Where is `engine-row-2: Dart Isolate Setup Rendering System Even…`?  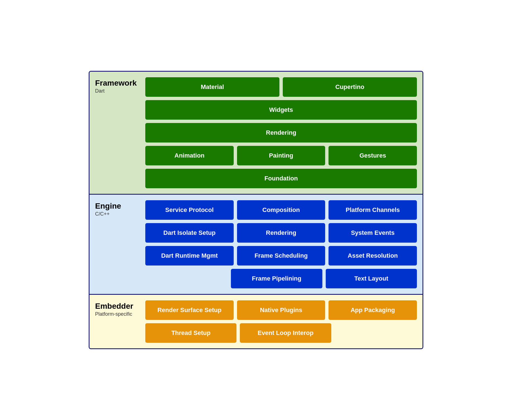
engine-row-2: Dart Isolate Setup Rendering System Even… is located at coordinates (281, 233).